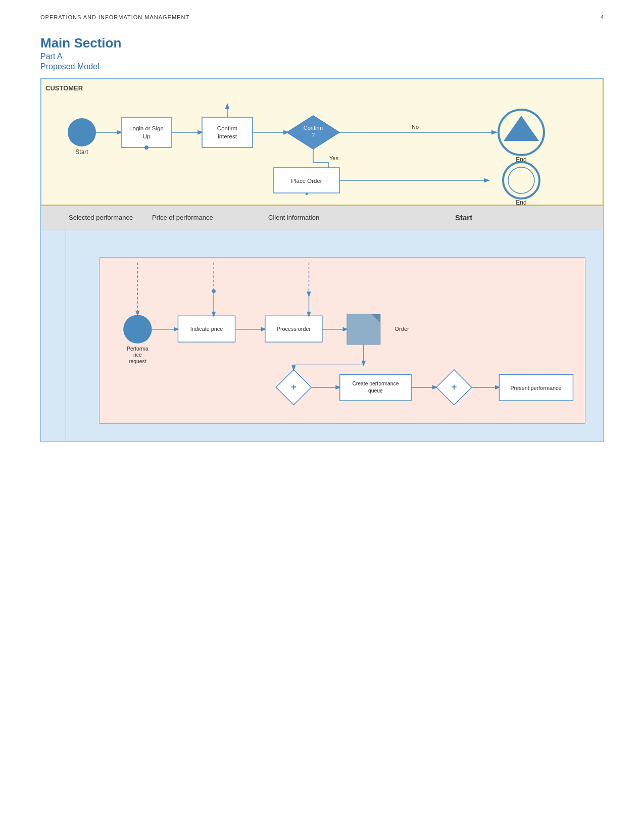 The image size is (644, 834). Describe the element at coordinates (364, 329) in the screenshot. I see `order-doc-base` at that location.